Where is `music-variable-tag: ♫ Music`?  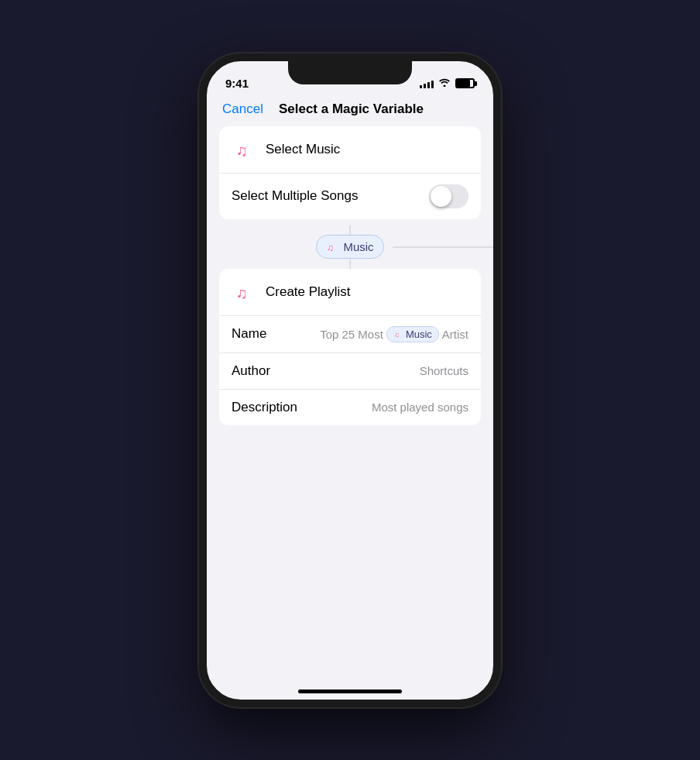 music-variable-tag: ♫ Music is located at coordinates (413, 335).